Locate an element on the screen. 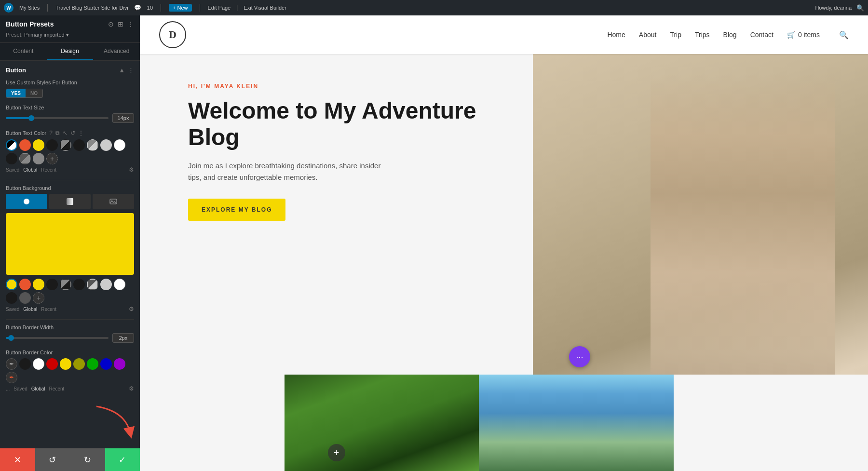 The width and height of the screenshot is (868, 471). admin-search-icon: 🔍 is located at coordinates (860, 8).